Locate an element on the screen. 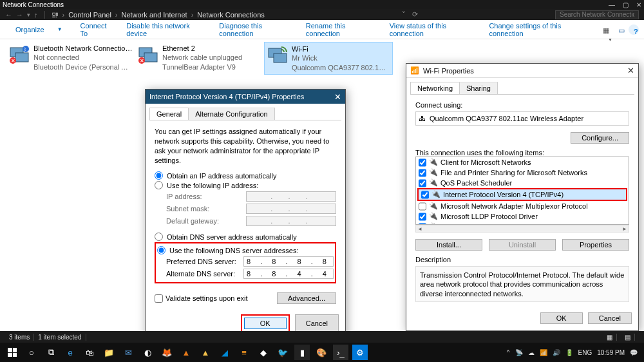 Image resolution: width=644 pixels, height=362 pixels. control-panel-icon: ⚙ is located at coordinates (360, 352).